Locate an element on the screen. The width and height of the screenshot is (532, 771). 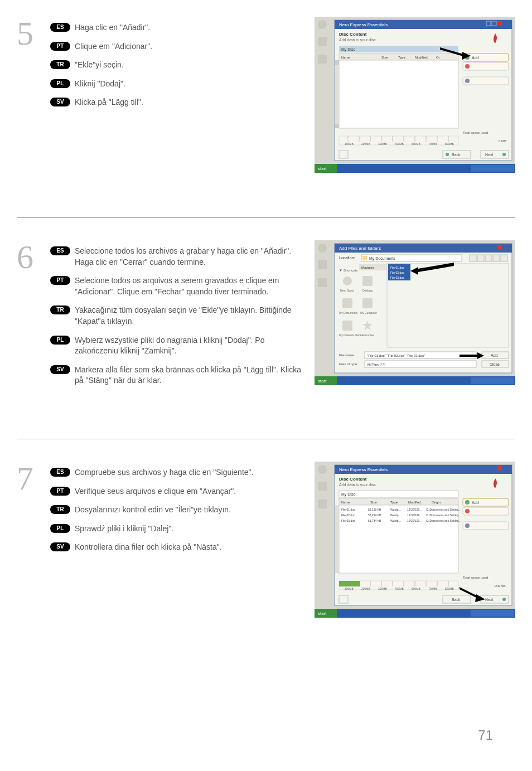
svg-text: Nero Scout is located at coordinates (347, 290).